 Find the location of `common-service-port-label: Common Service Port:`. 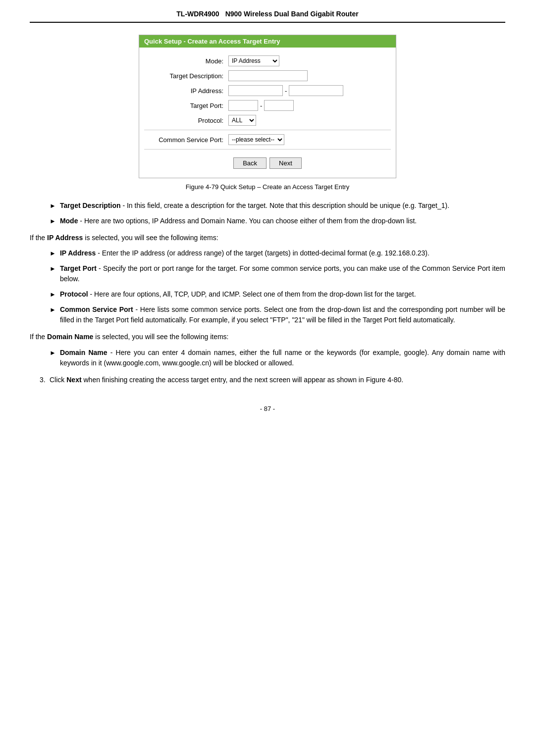

common-service-port-label: Common Service Port: is located at coordinates (186, 140).